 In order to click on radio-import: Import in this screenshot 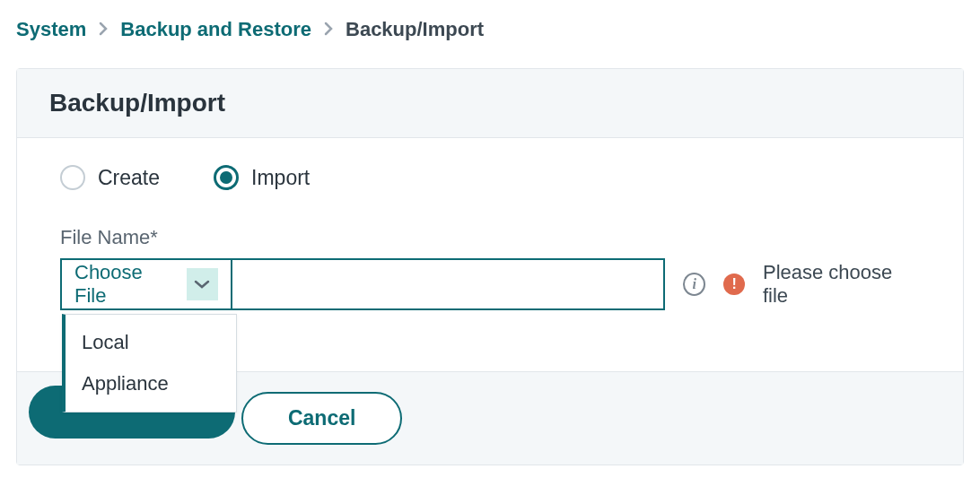, I will do `click(262, 178)`.